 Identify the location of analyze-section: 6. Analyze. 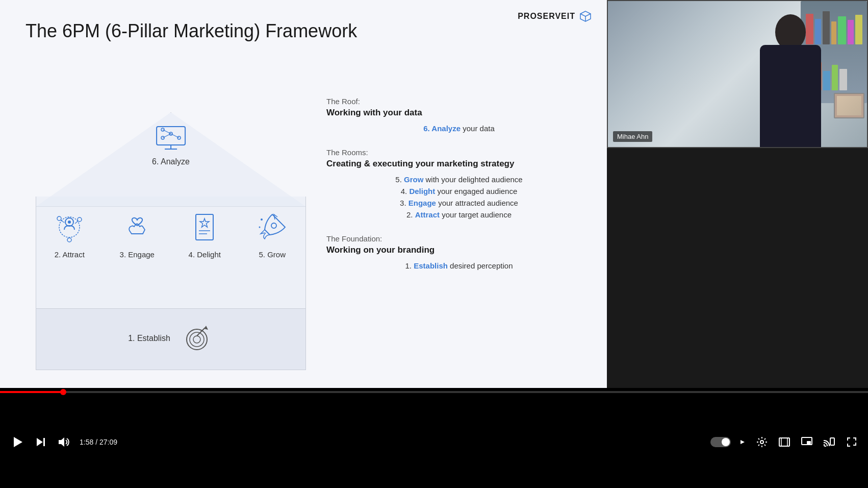
(171, 144).